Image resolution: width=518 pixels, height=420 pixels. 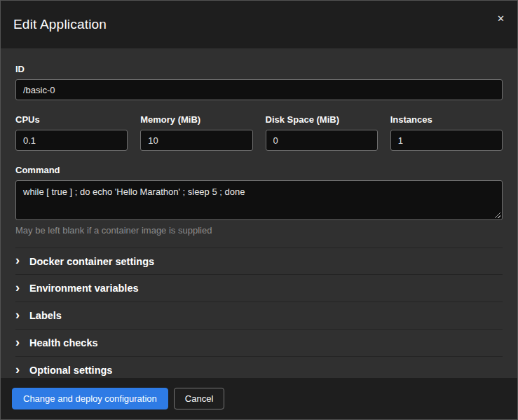 What do you see at coordinates (259, 133) in the screenshot?
I see `resource-fields-row: CPUs Memory (MiB) Disk Space (MiB) Insta…` at bounding box center [259, 133].